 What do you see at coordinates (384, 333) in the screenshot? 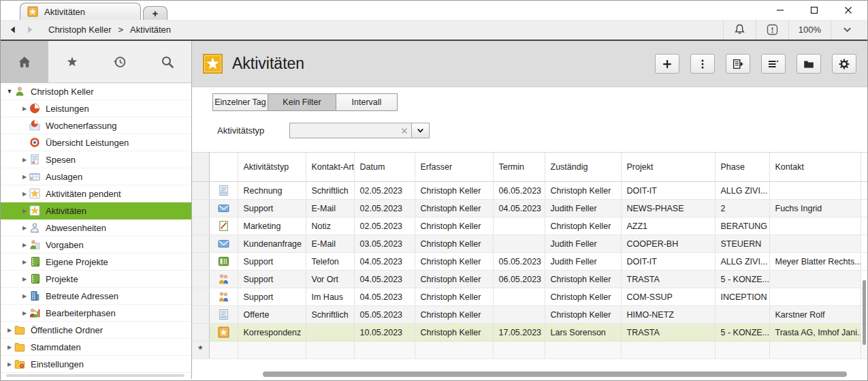
I see `cell-datum: 10.05.2023` at bounding box center [384, 333].